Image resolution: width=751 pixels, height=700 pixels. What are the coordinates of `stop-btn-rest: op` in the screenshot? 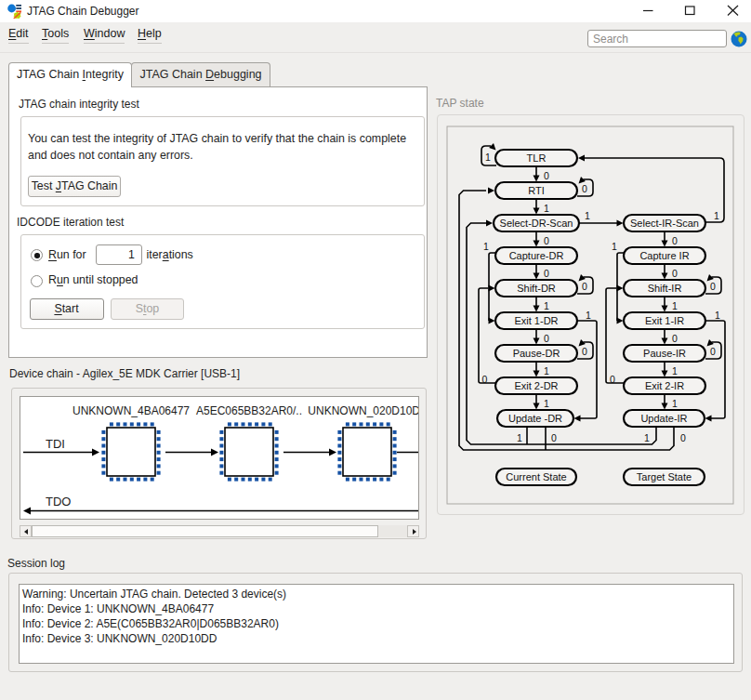 It's located at (152, 309).